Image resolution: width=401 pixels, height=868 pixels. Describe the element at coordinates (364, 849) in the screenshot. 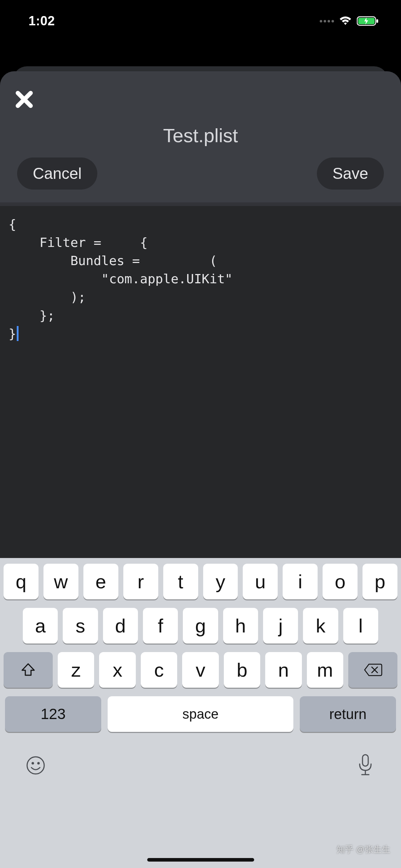

I see `watermark: 知乎 @张生生` at that location.